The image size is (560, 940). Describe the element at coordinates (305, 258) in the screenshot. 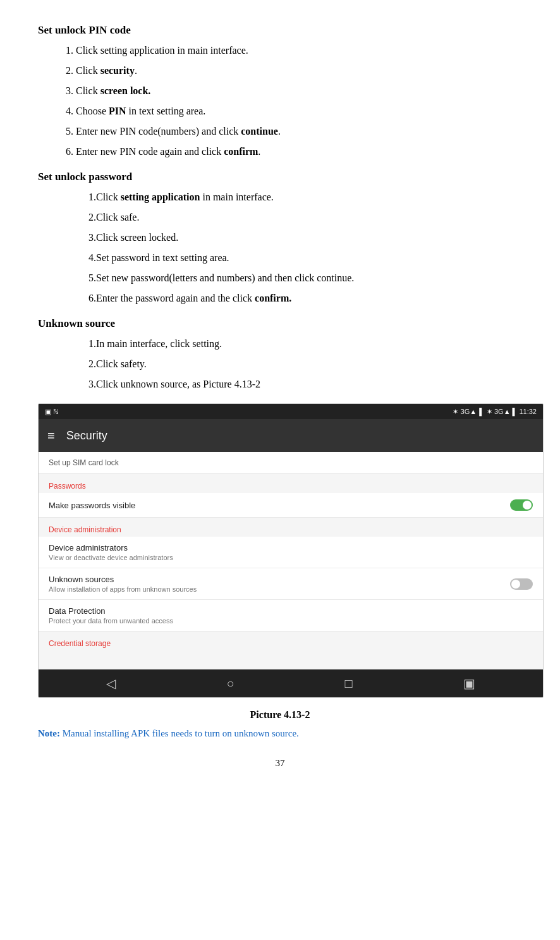

I see `password-step-4: 4.Set password in text setting area.` at that location.